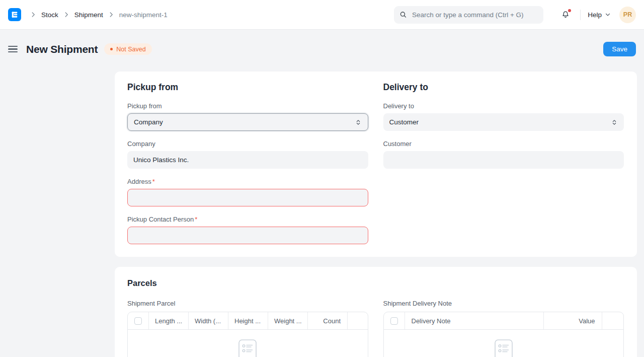 The width and height of the screenshot is (644, 357). I want to click on delivery-to-label: Delivery to, so click(504, 106).